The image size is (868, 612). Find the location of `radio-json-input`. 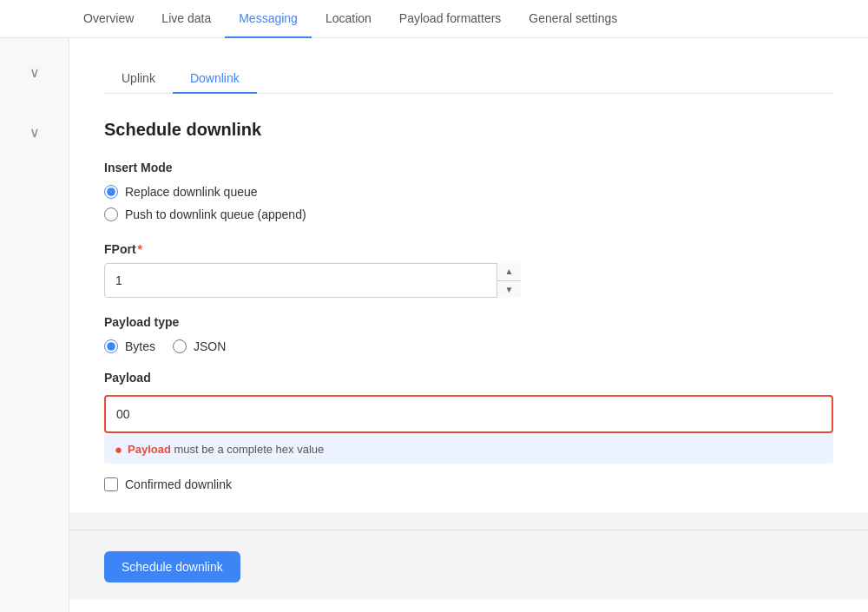

radio-json-input is located at coordinates (180, 346).